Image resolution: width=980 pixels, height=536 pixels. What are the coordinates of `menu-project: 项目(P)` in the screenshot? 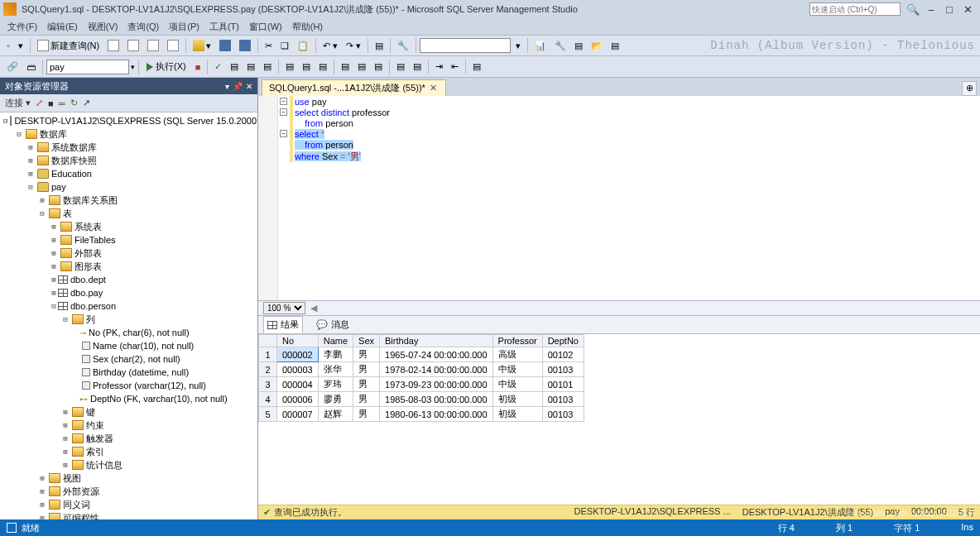 It's located at (184, 26).